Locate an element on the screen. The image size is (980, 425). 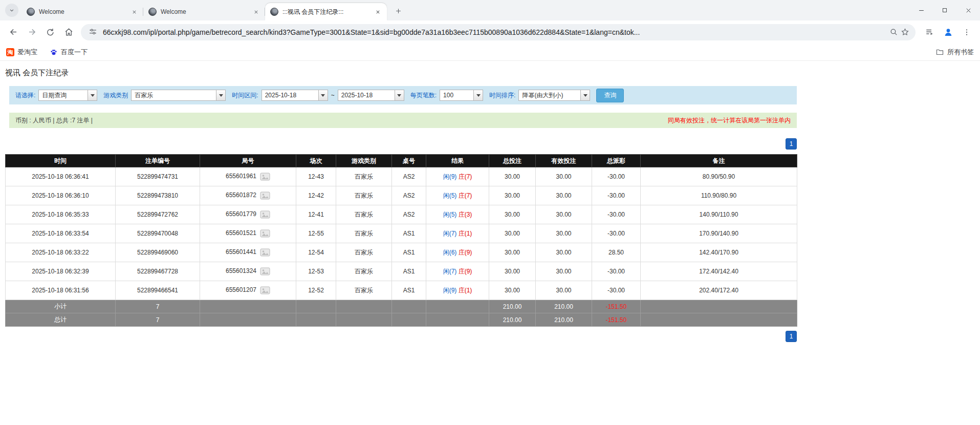
sort-order-select: 降幂(由大到小) is located at coordinates (554, 95).